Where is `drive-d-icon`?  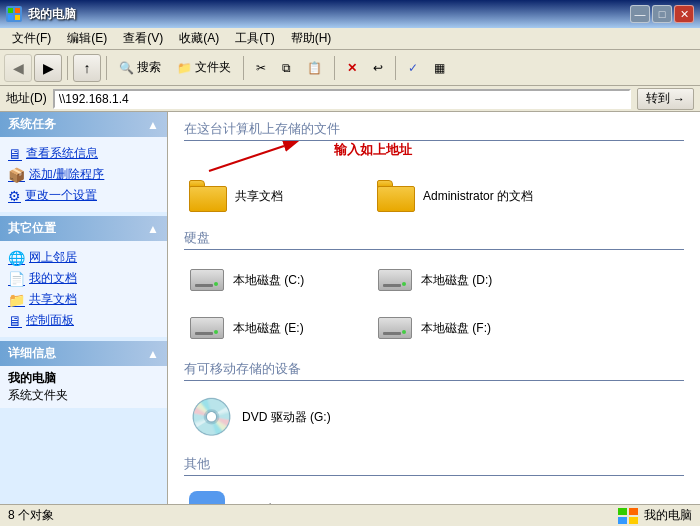
drive-d-icon is located at coordinates (395, 280).